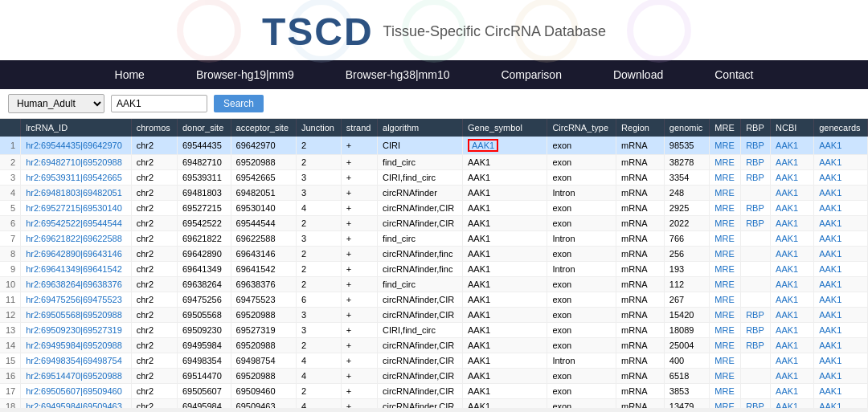 This screenshot has width=868, height=412. What do you see at coordinates (434, 128) in the screenshot?
I see `table-header: lrcRNA_ID chromos donor_site acceptor_si…` at bounding box center [434, 128].